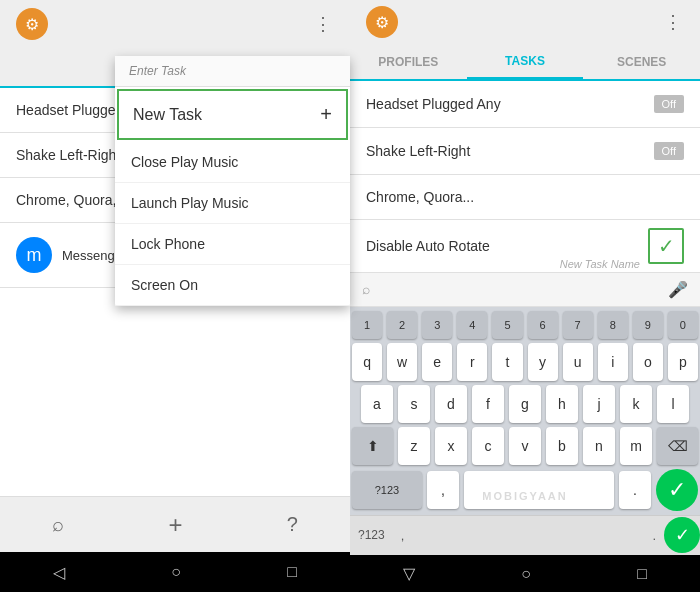 Image resolution: width=700 pixels, height=592 pixels. Describe the element at coordinates (367, 362) in the screenshot. I see `key-q: q` at that location.